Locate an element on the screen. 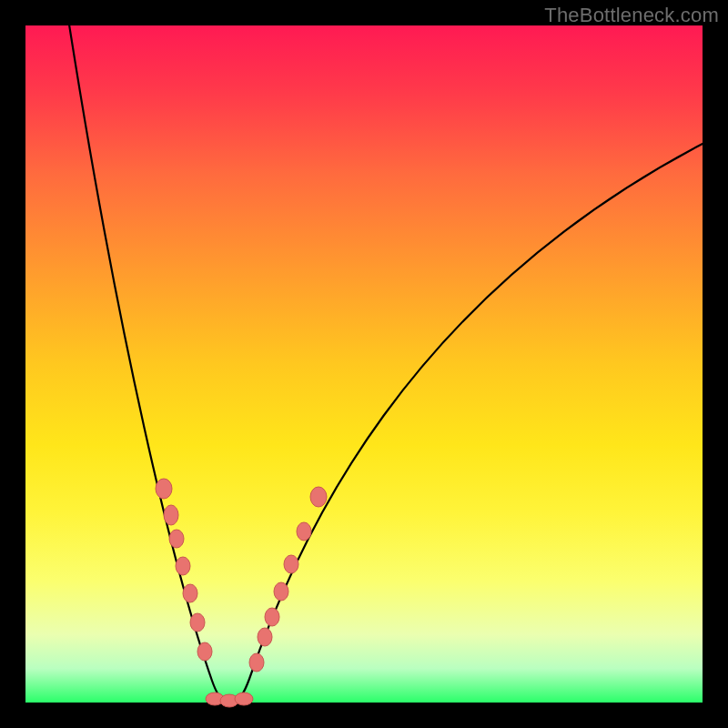  bead-bottom is located at coordinates (244, 699).